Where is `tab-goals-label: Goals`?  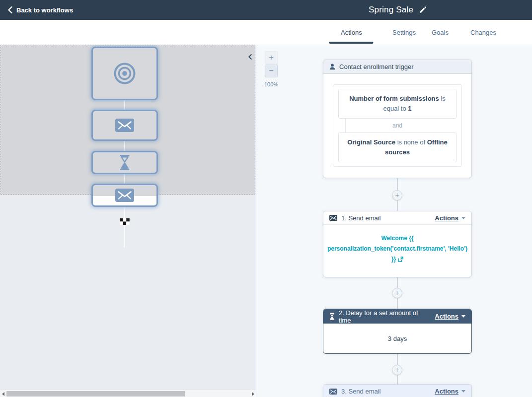 tab-goals-label: Goals is located at coordinates (440, 33).